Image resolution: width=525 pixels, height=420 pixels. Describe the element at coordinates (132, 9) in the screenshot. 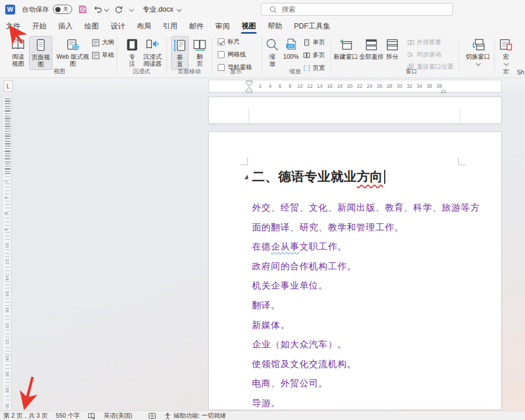

I see `qat-customize-icon` at that location.